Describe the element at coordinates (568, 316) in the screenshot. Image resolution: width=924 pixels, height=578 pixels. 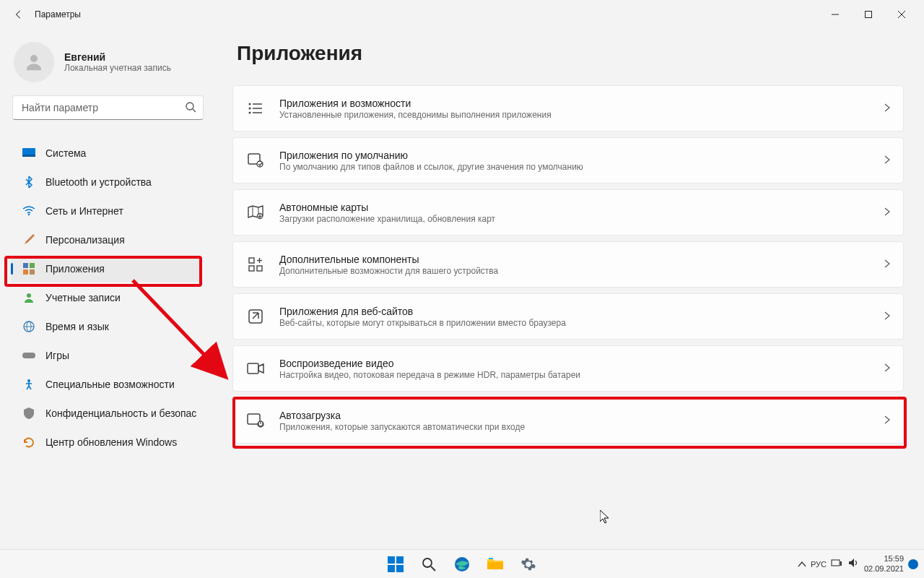
I see `card-apps-websites: Приложения для веб-сайтовВеб-сайты, кото…` at that location.